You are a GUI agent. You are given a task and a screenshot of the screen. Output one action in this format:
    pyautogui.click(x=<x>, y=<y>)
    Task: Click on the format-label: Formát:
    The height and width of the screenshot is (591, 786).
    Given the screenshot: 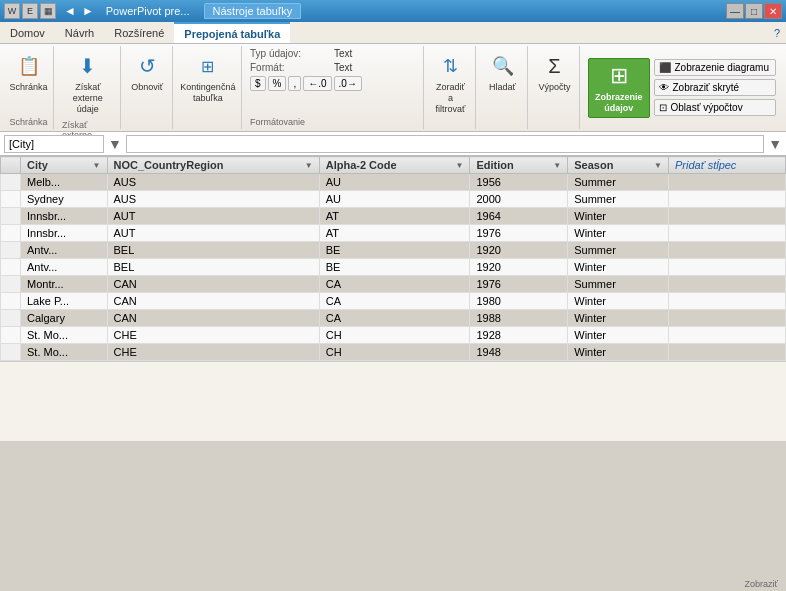 What is the action you would take?
    pyautogui.click(x=290, y=68)
    